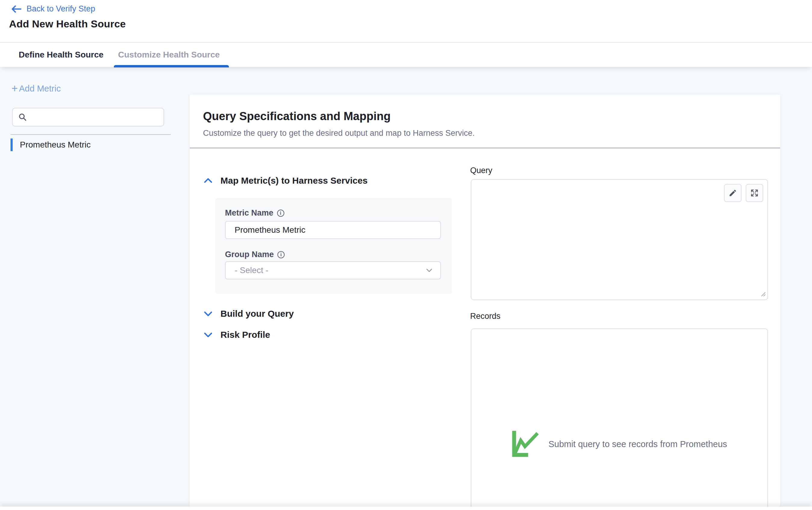 This screenshot has height=510, width=812. What do you see at coordinates (257, 313) in the screenshot?
I see `section-title: Build your Query` at bounding box center [257, 313].